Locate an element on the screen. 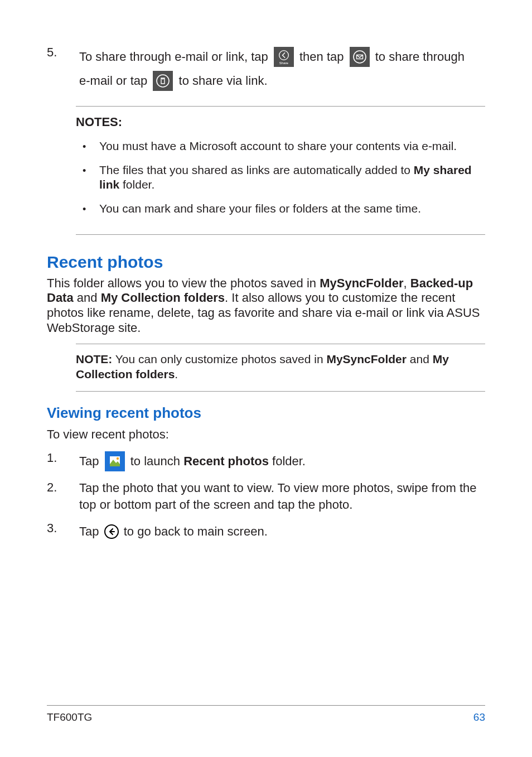  text: e-mail or tap is located at coordinates (113, 80).